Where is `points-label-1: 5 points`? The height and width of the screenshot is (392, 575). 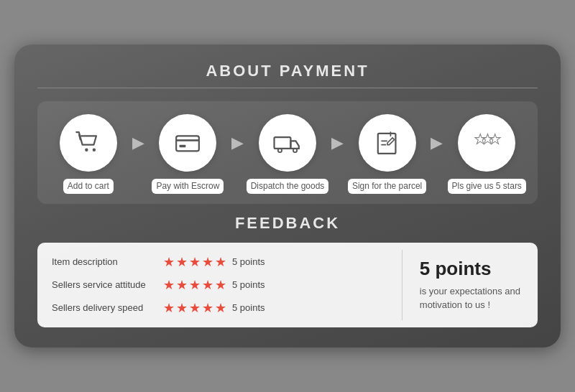 points-label-1: 5 points is located at coordinates (249, 284).